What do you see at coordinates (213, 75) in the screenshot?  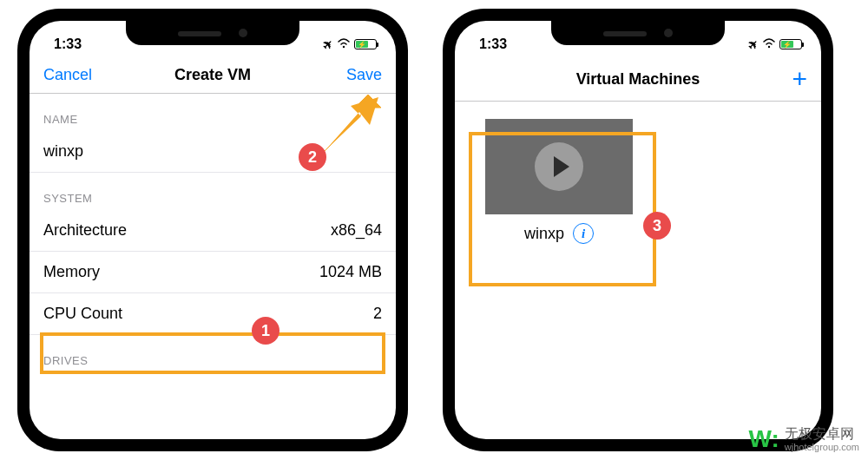 I see `page-title: Create VM` at bounding box center [213, 75].